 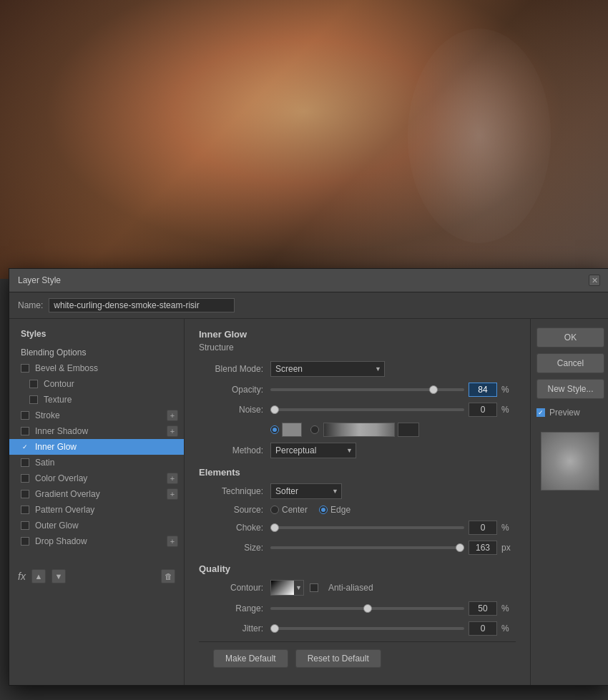 I want to click on new-style-button: New Style..., so click(x=571, y=389).